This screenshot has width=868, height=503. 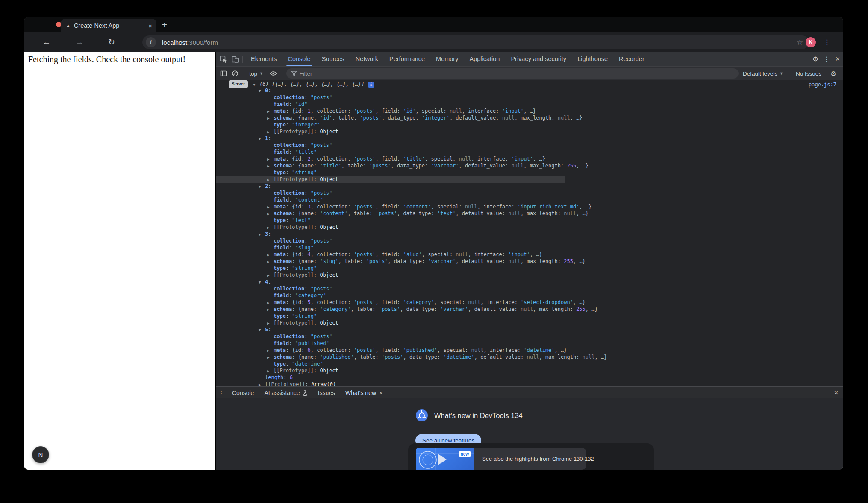 What do you see at coordinates (294, 179) in the screenshot?
I see `console-token: [[Prototype]]` at bounding box center [294, 179].